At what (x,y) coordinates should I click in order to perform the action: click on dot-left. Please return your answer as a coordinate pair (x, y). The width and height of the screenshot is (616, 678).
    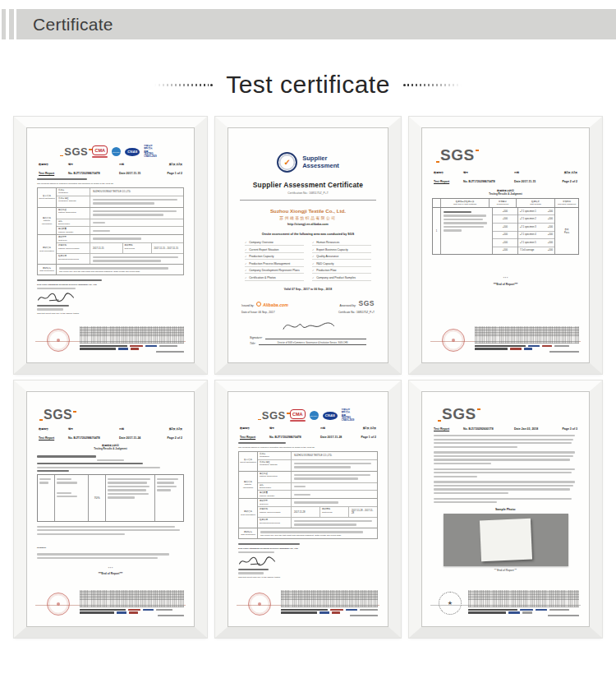
    Looking at the image, I should click on (212, 85).